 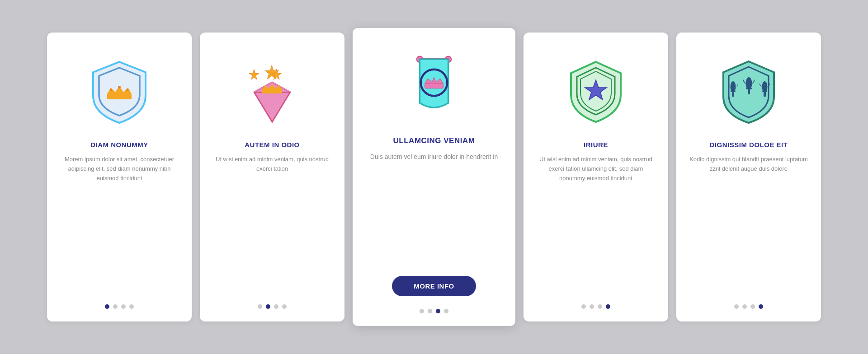 I want to click on more-info-button: MORE INFO, so click(x=434, y=286).